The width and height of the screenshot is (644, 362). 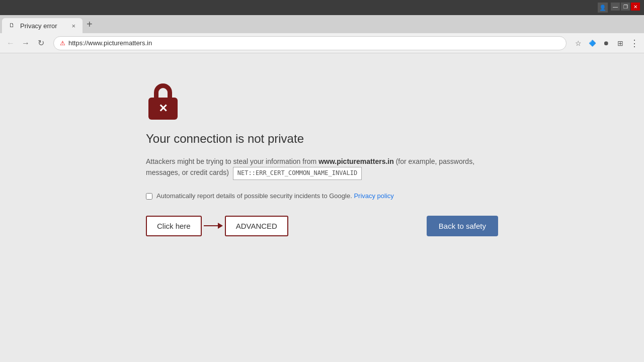 I want to click on error-code-badge: NET::ERR_CERT_COMMON_NAME_INVALID, so click(x=297, y=173).